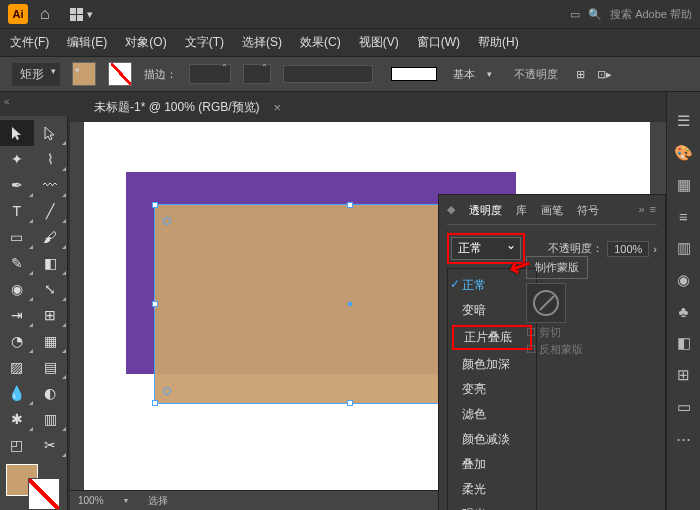  Describe the element at coordinates (684, 343) in the screenshot. I see `dock-layers-icon: ◧` at that location.